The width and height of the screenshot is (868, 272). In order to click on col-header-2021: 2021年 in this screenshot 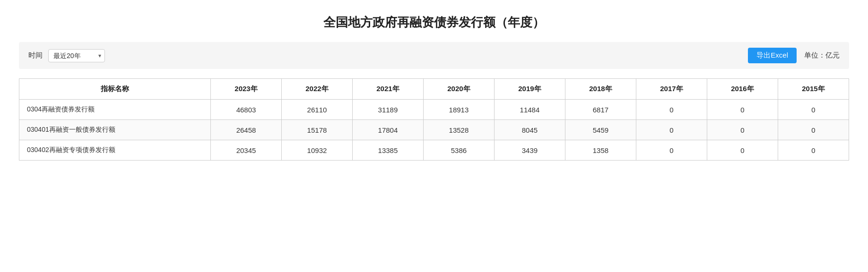, I will do `click(388, 89)`.